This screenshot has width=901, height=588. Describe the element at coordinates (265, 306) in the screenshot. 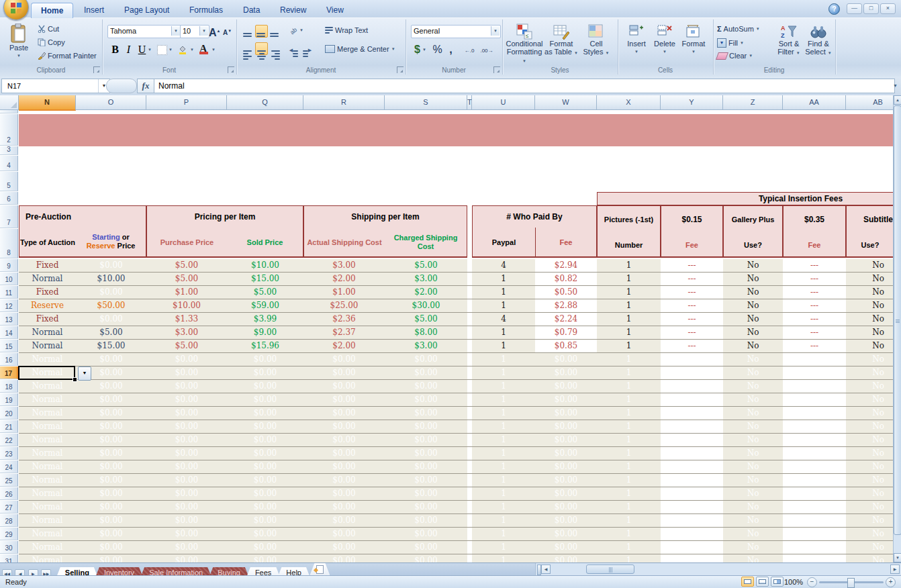

I see `cell: $59.00` at that location.